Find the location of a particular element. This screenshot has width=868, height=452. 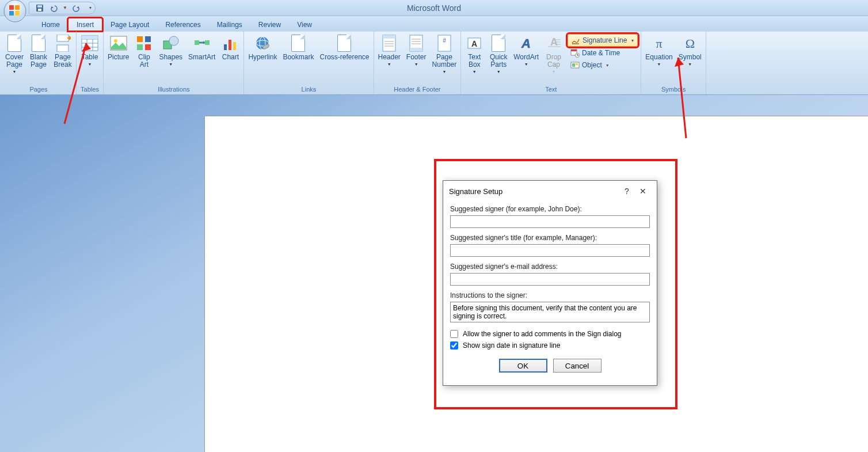

cross-reference-button: Cross-reference is located at coordinates (344, 47).